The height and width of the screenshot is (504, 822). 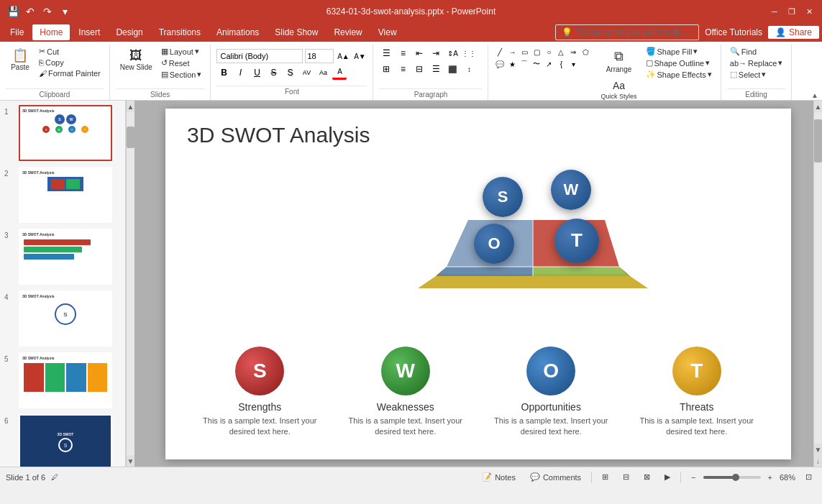 I want to click on format-painter-button: 🖌 Format Painter, so click(x=70, y=73).